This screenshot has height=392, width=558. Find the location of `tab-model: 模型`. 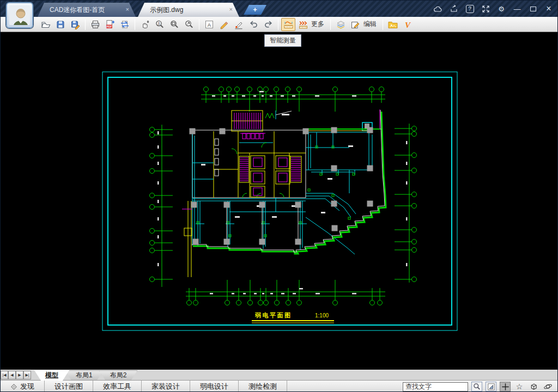

tab-model: 模型 is located at coordinates (52, 376).